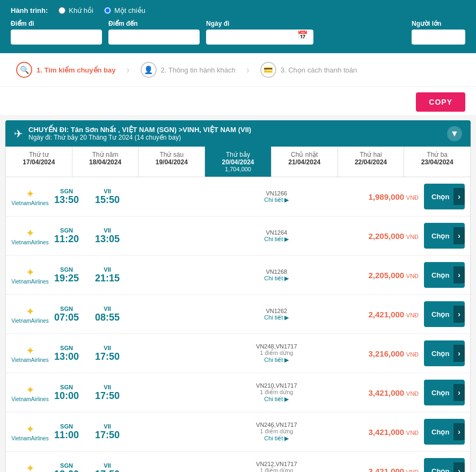 The height and width of the screenshot is (472, 476). I want to click on chon-label-1: Chọn, so click(442, 236).